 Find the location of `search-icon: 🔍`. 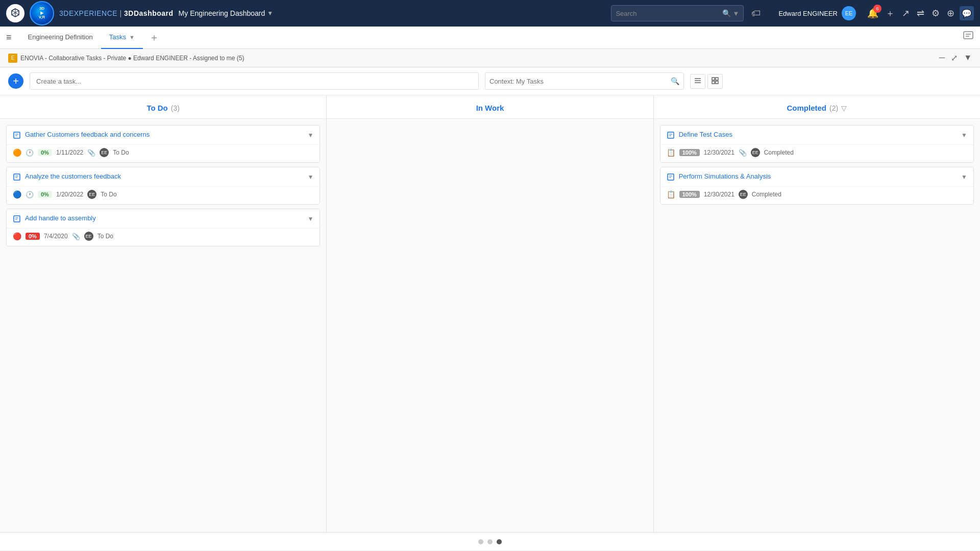

search-icon: 🔍 is located at coordinates (727, 13).